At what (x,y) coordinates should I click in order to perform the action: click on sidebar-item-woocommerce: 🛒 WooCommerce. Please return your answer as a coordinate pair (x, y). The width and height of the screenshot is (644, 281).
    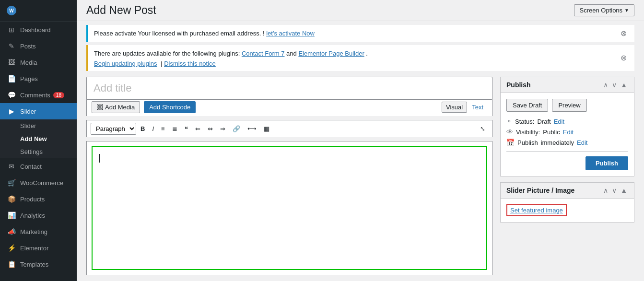
    Looking at the image, I should click on (38, 183).